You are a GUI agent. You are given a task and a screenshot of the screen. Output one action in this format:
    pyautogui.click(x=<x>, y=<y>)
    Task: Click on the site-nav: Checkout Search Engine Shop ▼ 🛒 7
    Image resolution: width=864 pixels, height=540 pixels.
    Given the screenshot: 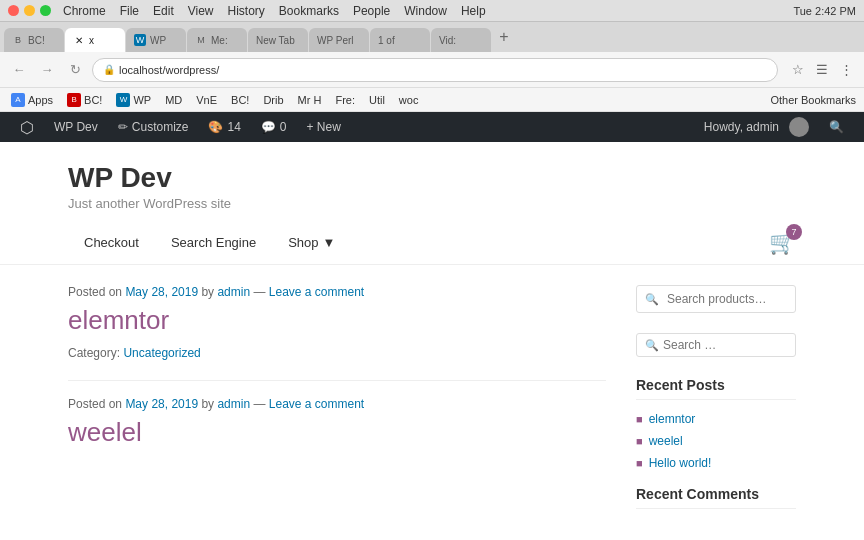 What is the action you would take?
    pyautogui.click(x=432, y=243)
    